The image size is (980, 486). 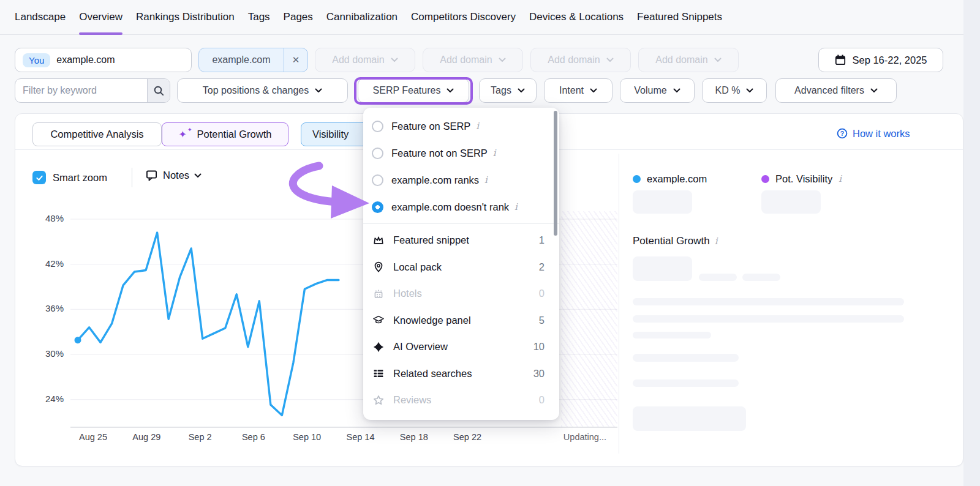 What do you see at coordinates (431, 126) in the screenshot?
I see `option-label: Feature on SERP` at bounding box center [431, 126].